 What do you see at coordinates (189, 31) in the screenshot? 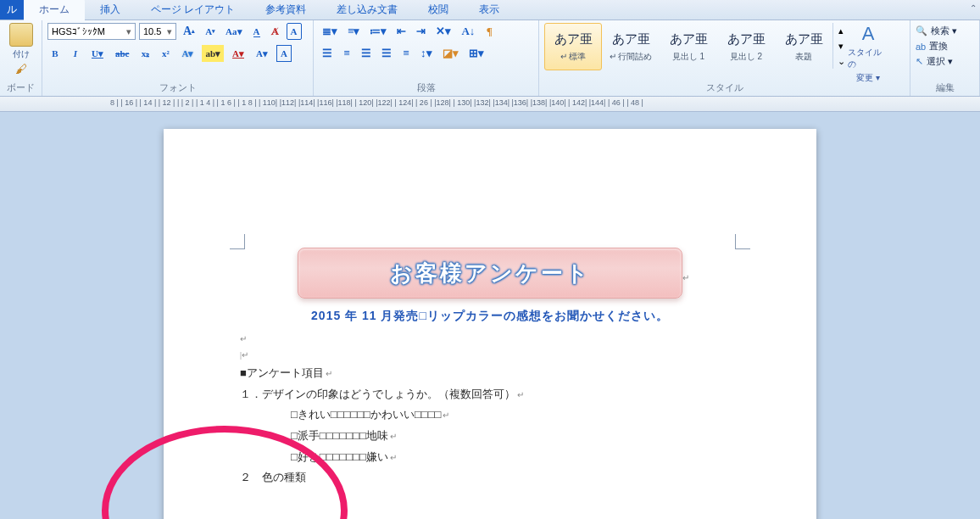
I see `grow-font-button: A▴` at bounding box center [189, 31].